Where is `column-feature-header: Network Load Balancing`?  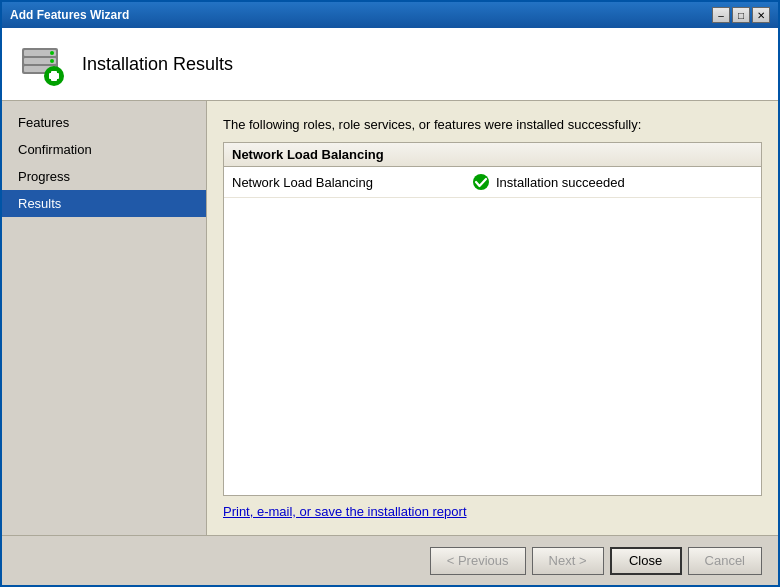 column-feature-header: Network Load Balancing is located at coordinates (352, 154).